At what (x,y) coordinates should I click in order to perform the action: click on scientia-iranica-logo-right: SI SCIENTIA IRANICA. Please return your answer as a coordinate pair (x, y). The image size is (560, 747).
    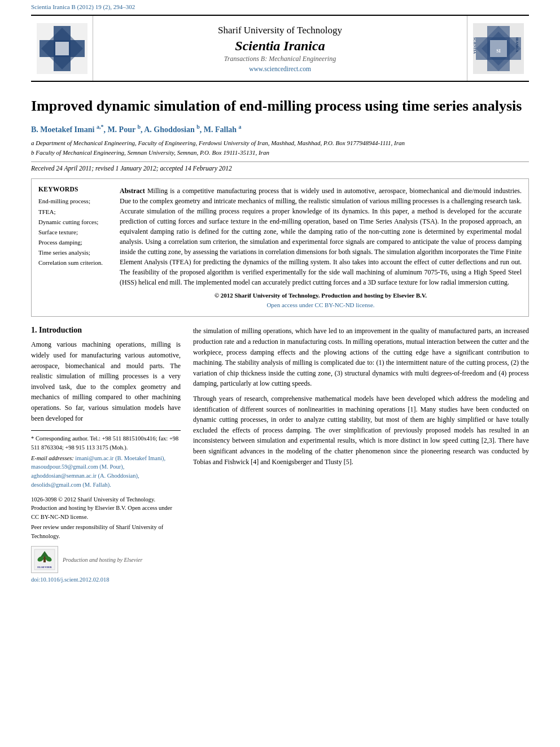
    Looking at the image, I should click on (498, 49).